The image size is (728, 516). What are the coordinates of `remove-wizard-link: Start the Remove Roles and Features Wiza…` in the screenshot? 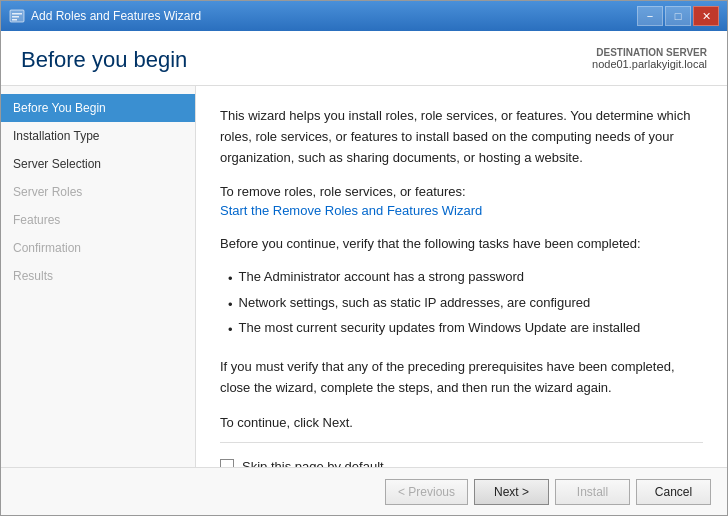 It's located at (351, 210).